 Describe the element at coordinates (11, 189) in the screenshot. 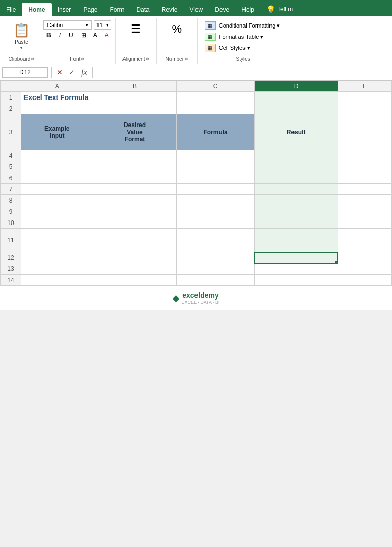

I see `row-header-7: 7` at that location.